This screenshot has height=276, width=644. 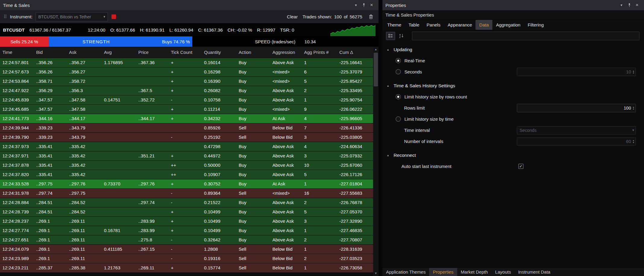 What do you see at coordinates (319, 72) in the screenshot?
I see `cell-agg-prints: 6` at bounding box center [319, 72].